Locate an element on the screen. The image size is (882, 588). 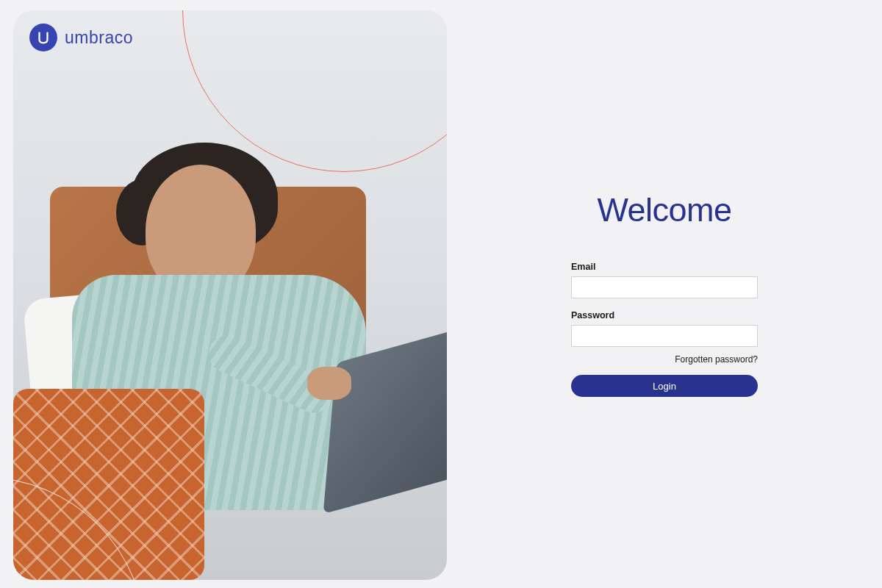
login-form: Welcome Email Password Forgotten passwor… is located at coordinates (664, 294).